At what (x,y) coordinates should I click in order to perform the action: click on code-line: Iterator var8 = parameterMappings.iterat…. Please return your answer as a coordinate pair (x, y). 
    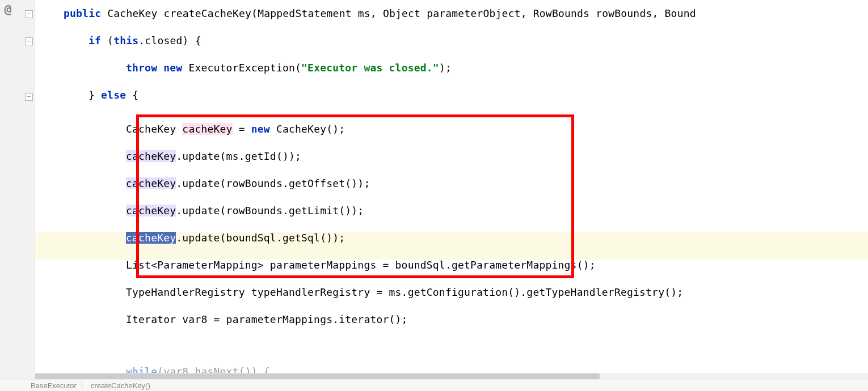
    Looking at the image, I should click on (236, 320).